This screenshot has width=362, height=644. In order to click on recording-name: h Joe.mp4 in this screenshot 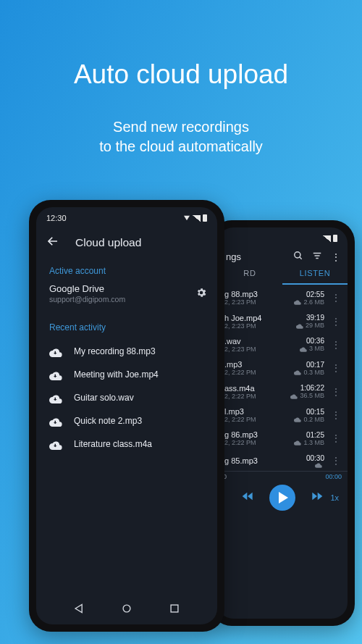, I will do `click(258, 318)`.